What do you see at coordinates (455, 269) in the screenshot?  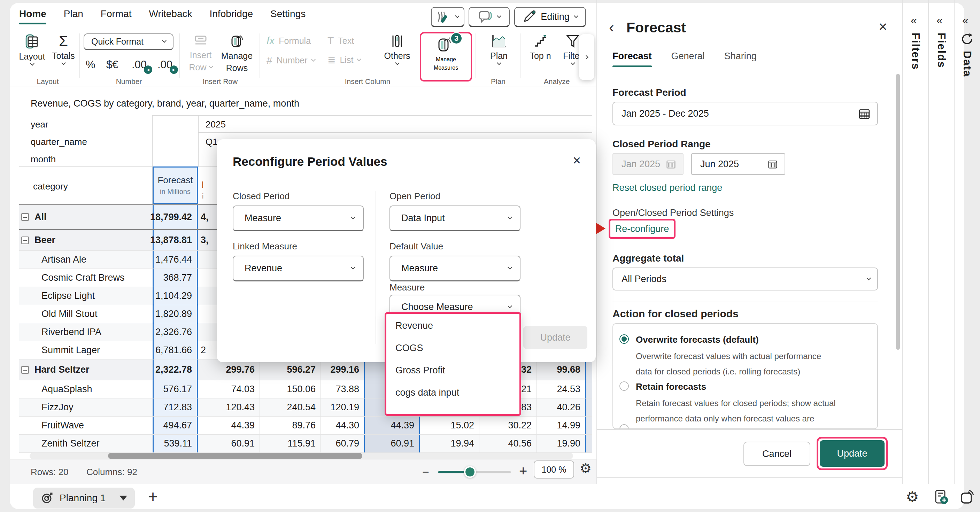 I see `default-value-select: Measure` at bounding box center [455, 269].